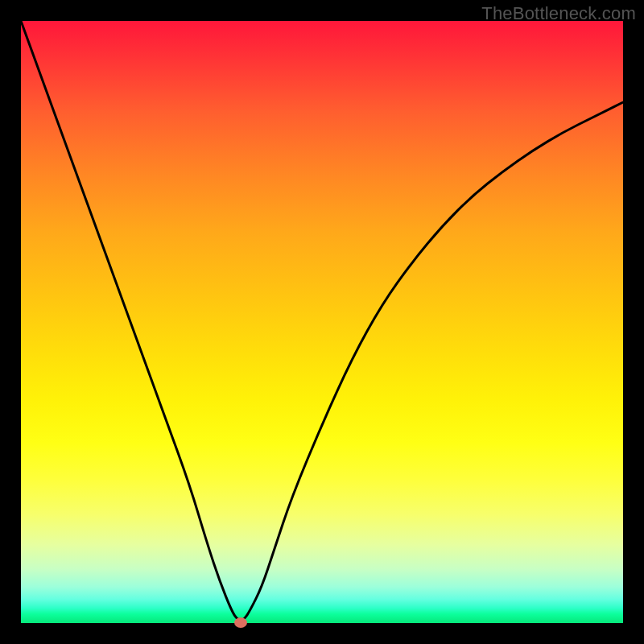  What do you see at coordinates (559, 14) in the screenshot?
I see `watermark-text: TheBottleneck.com` at bounding box center [559, 14].